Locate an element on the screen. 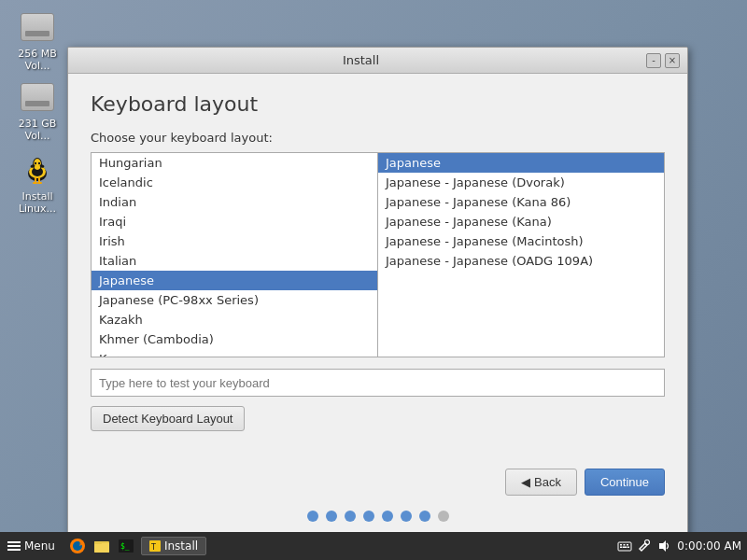  language-list-item-icelandic: Icelandic is located at coordinates (234, 183).